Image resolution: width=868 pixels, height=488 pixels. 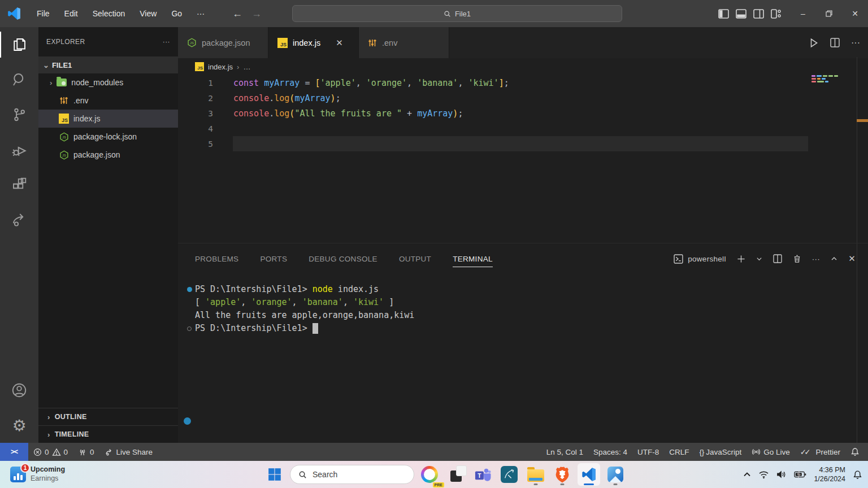 I want to click on warning-count: 0, so click(x=66, y=452).